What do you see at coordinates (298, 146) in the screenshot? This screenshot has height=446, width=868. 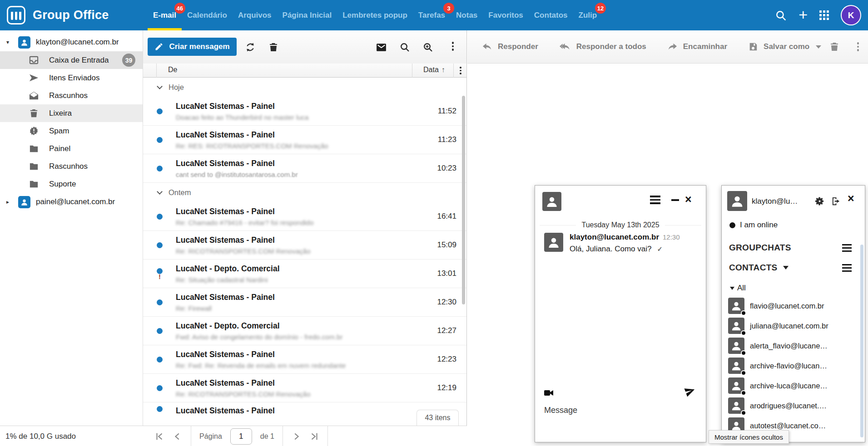 I see `mail-subject: Re: RES: RICOTRANSPORTES.COM Renovação` at bounding box center [298, 146].